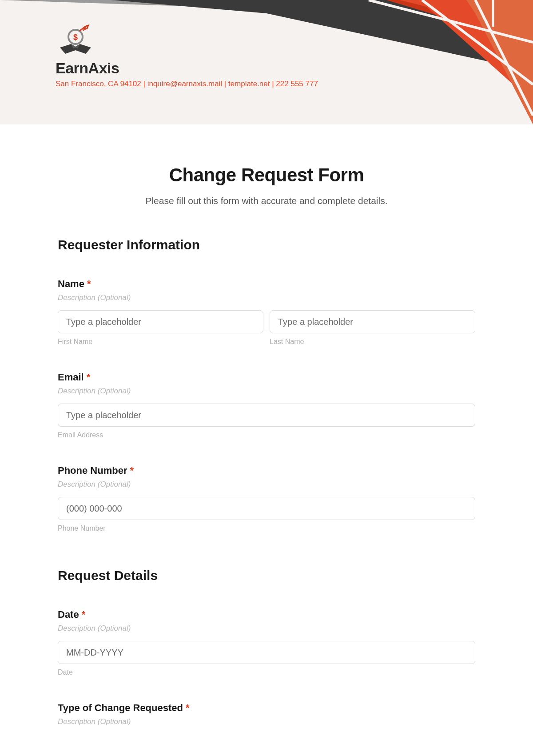 The image size is (533, 756). Describe the element at coordinates (266, 714) in the screenshot. I see `field-change-type: Type of Change Requested * Description (…` at that location.